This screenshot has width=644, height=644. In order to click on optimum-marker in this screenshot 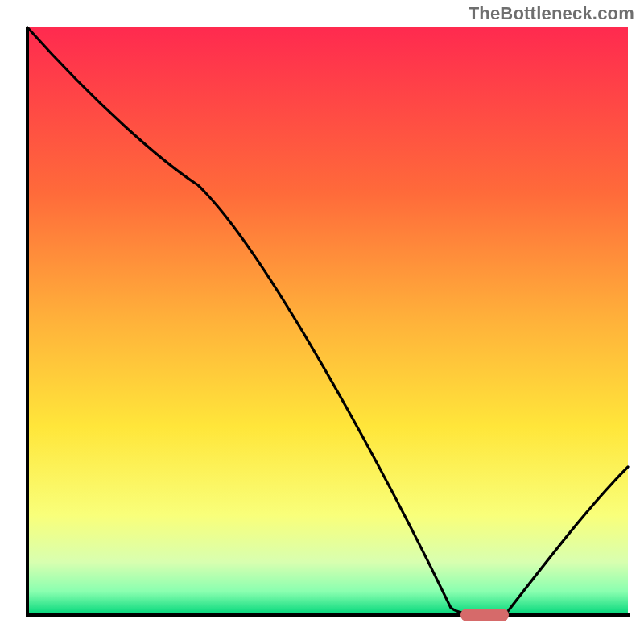, I will do `click(485, 615)`.